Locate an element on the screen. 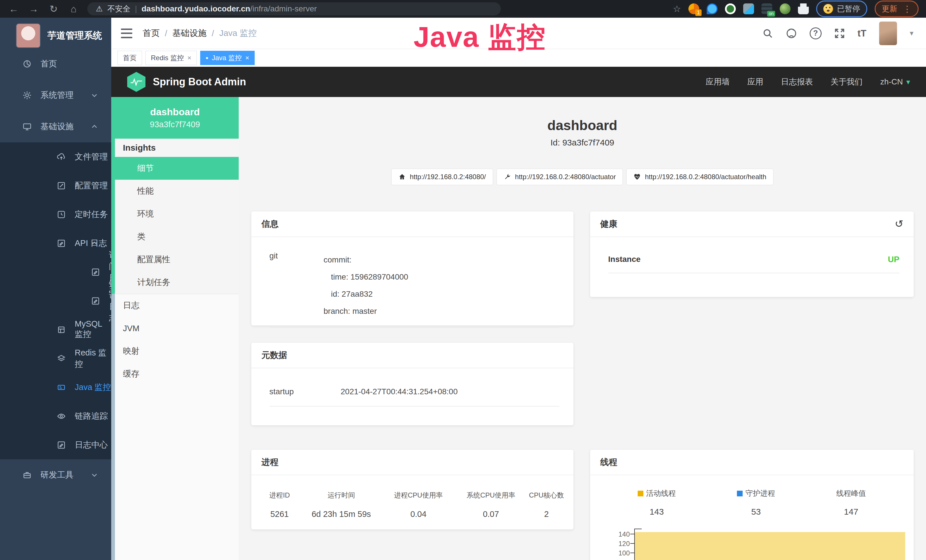 The width and height of the screenshot is (926, 560). health-card-title: 健康 is located at coordinates (609, 224).